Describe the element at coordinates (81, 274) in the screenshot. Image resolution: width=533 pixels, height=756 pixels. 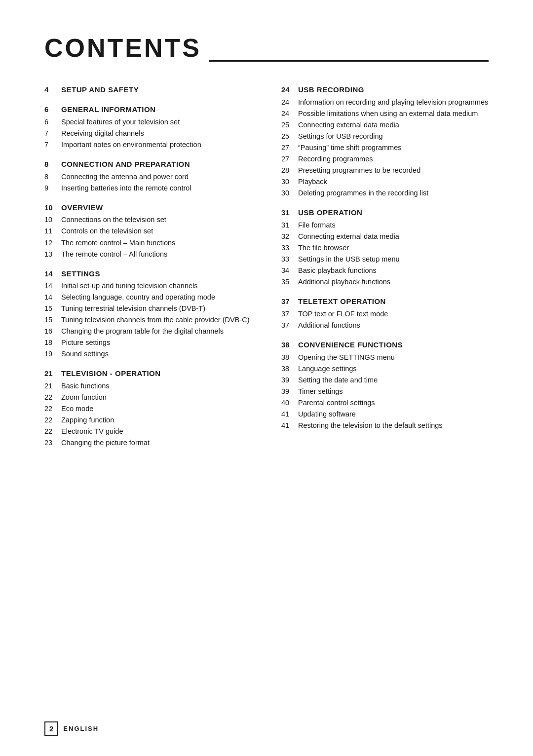
I see `section-settings-title: SETTINGS` at that location.